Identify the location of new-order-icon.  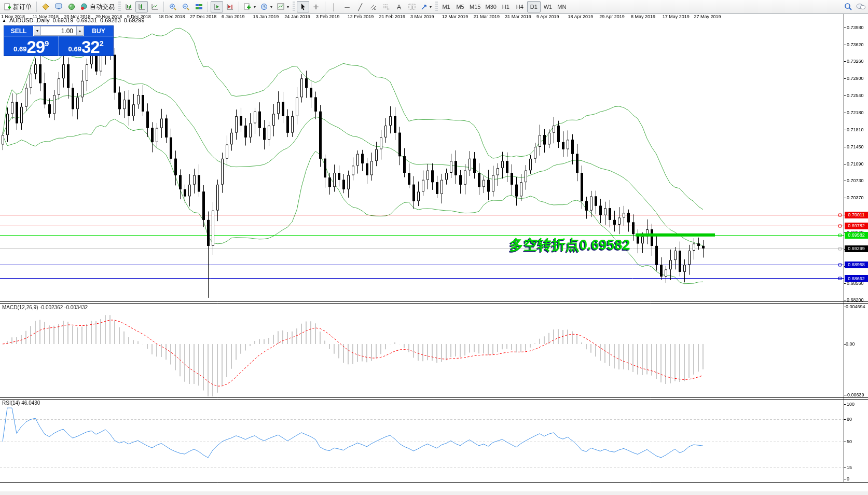
(8, 7).